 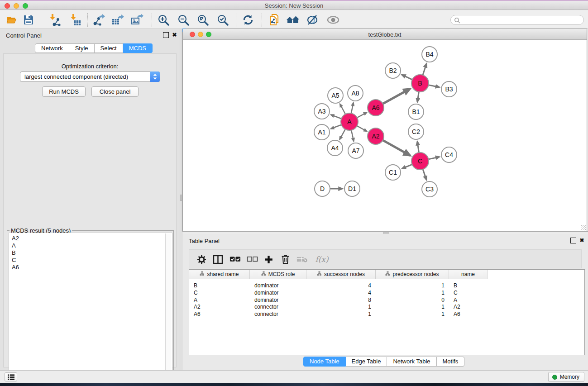 I want to click on graph-node-C2: C2, so click(x=416, y=132).